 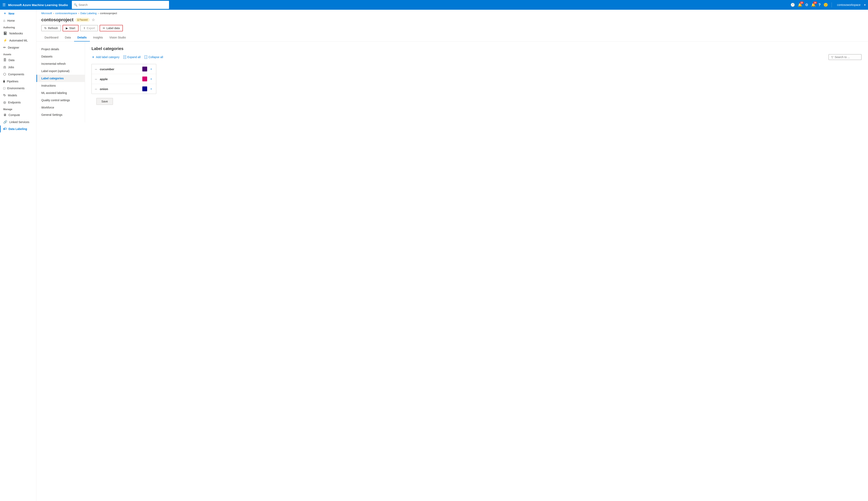 What do you see at coordinates (18, 41) in the screenshot?
I see `sidebar-item-automated-ml: ⚡ Automated ML` at bounding box center [18, 41].